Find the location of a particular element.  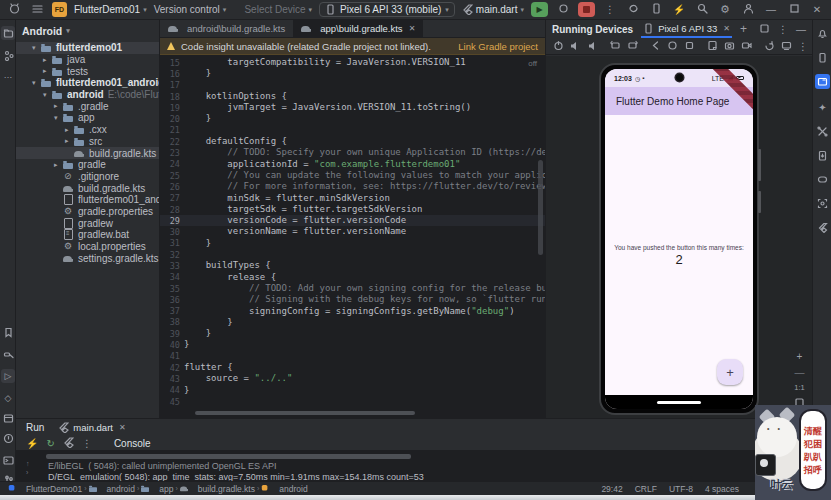

code-line: 15 targetCompatibility = JavaVersion.VER… is located at coordinates (352, 62).